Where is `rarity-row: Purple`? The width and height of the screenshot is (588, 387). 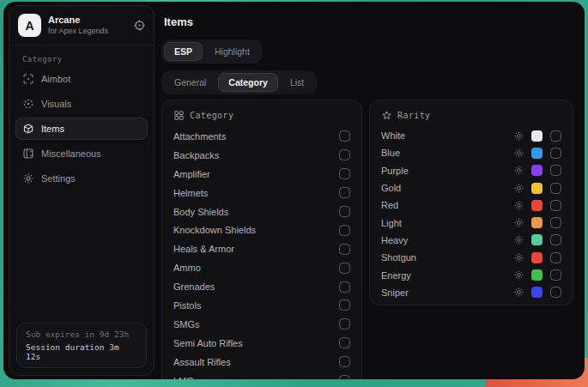
rarity-row: Purple is located at coordinates (471, 171).